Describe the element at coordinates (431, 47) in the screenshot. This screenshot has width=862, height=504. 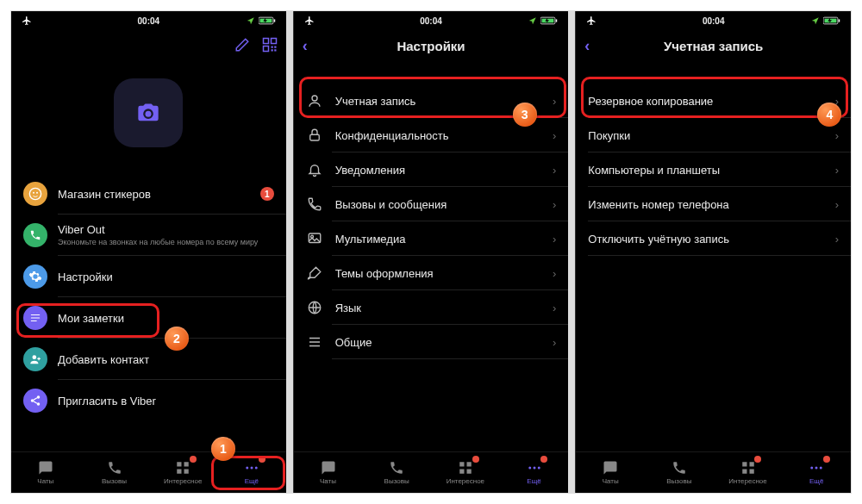
I see `page-title: Настройки` at that location.